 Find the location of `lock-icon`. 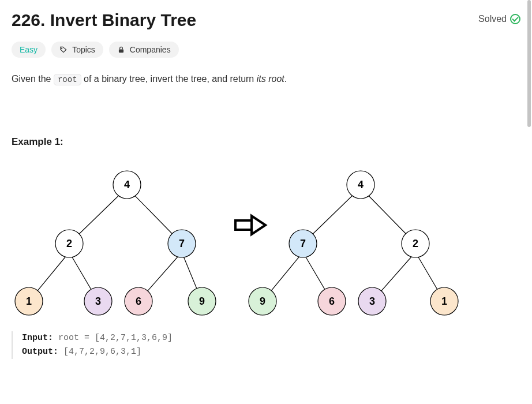

lock-icon is located at coordinates (121, 50).